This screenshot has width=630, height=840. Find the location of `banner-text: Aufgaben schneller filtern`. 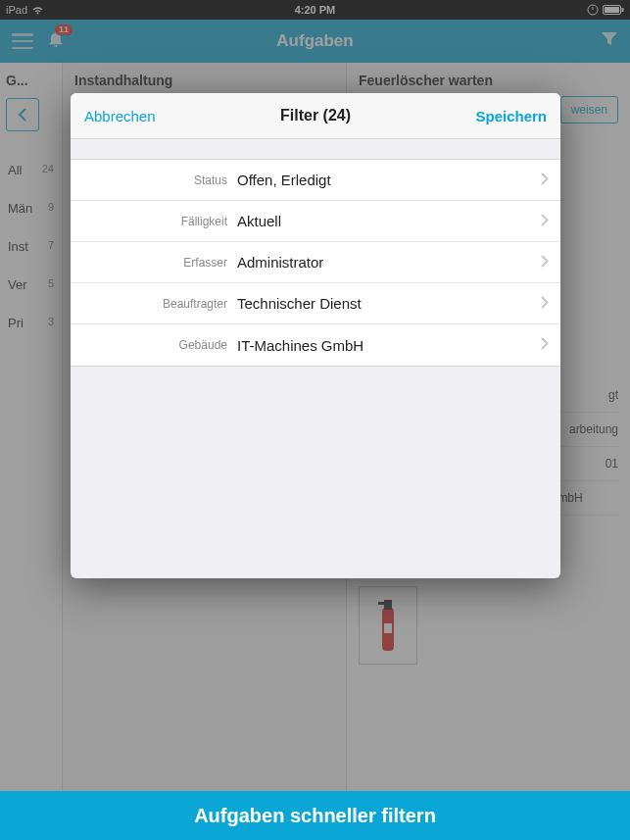

banner-text: Aufgaben schneller filtern is located at coordinates (315, 815).